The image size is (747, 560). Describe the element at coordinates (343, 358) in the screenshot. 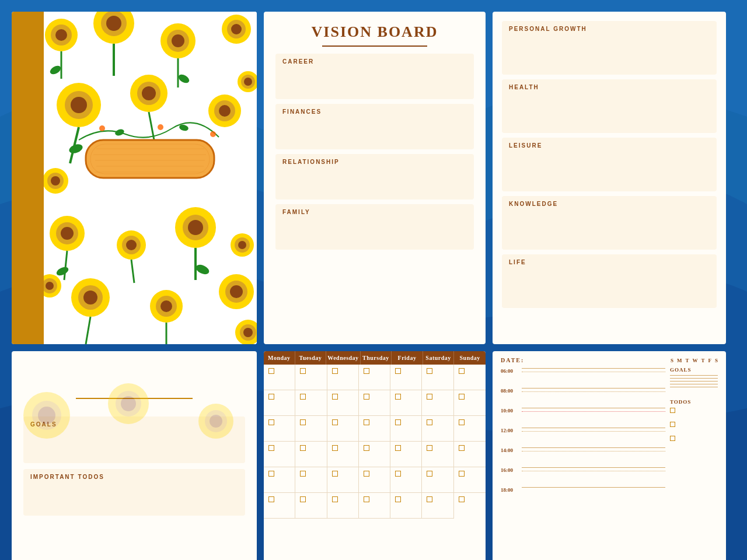

I see `wednesday-header: Wednesday` at that location.